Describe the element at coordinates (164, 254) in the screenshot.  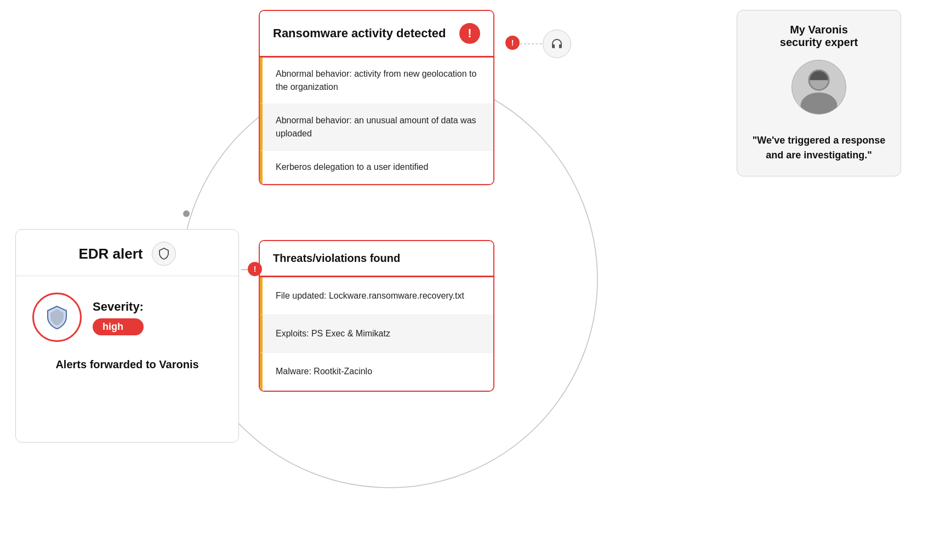
I see `shield-icon` at that location.